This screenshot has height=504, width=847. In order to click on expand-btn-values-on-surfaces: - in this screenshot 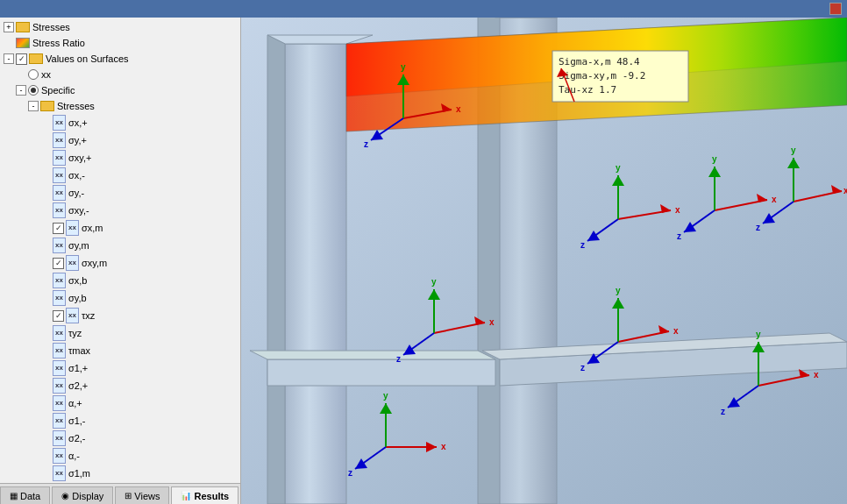, I will do `click(9, 59)`.